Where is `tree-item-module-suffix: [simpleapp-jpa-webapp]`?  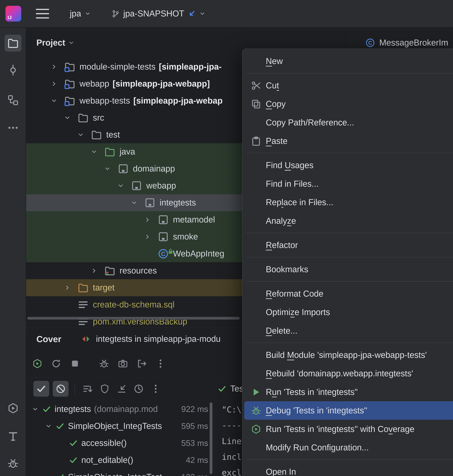
tree-item-module-suffix: [simpleapp-jpa-webapp] is located at coordinates (161, 84).